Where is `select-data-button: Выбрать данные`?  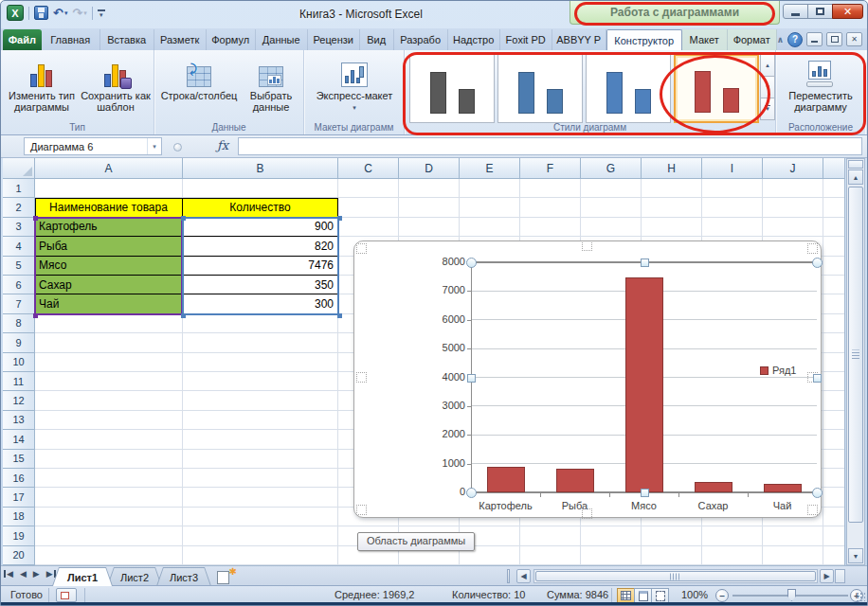
select-data-button: Выбрать данные is located at coordinates (271, 83).